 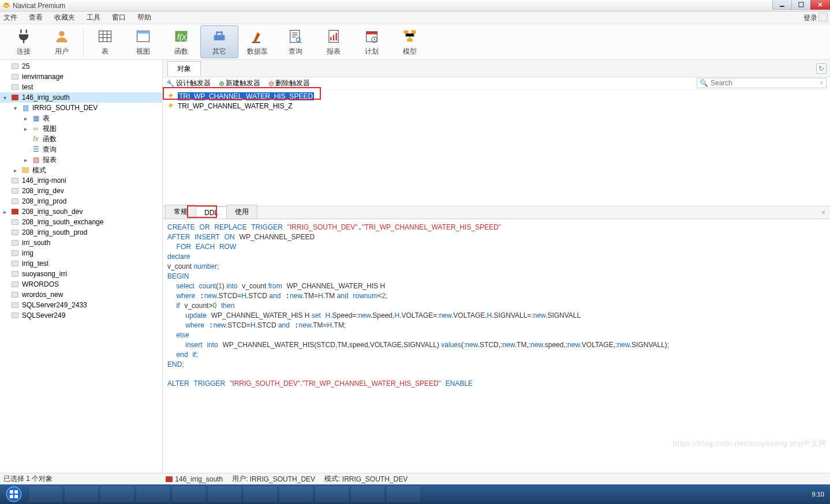 What do you see at coordinates (194, 479) in the screenshot?
I see `status-db: 146_irrig_south` at bounding box center [194, 479].